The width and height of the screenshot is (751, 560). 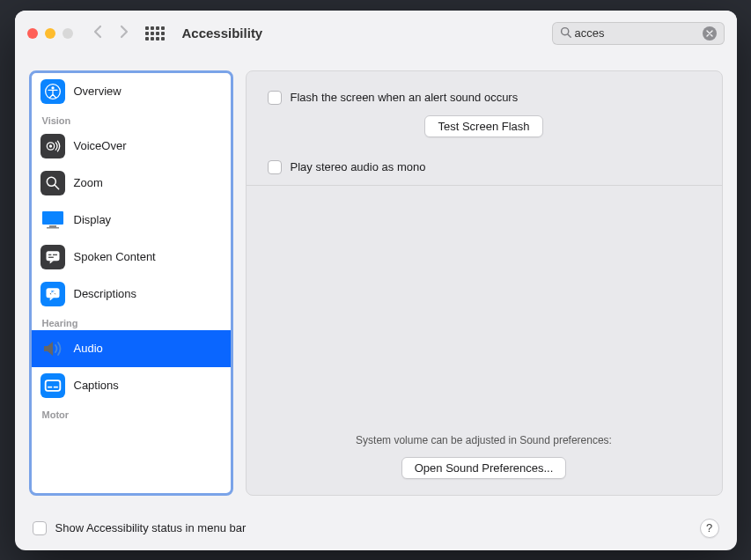 What do you see at coordinates (223, 33) in the screenshot?
I see `window-title: Accessibility` at bounding box center [223, 33].